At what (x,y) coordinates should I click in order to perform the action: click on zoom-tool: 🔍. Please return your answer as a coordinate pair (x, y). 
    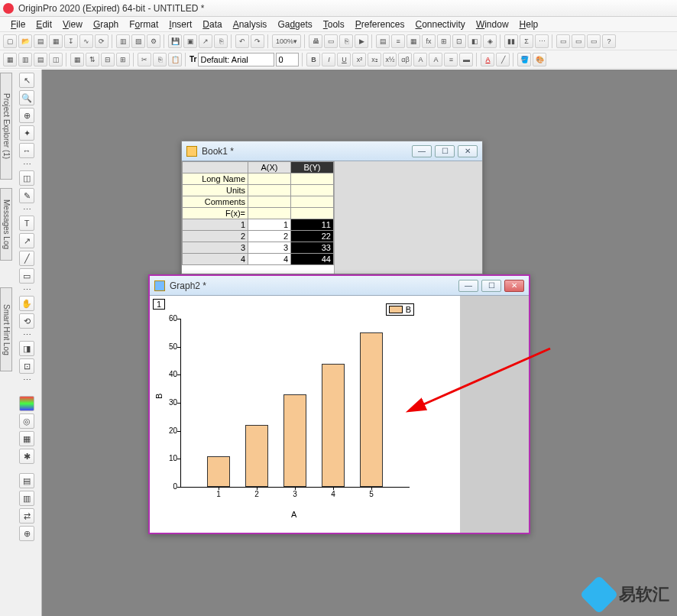
    Looking at the image, I should click on (27, 98).